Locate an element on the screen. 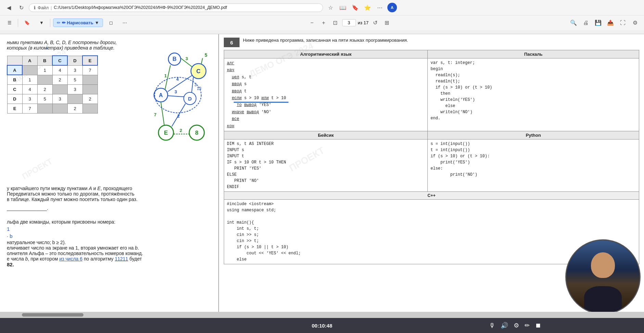 The height and width of the screenshot is (333, 644). status-icons: 🎙 🔊 ⚙ ✏ ⏹ is located at coordinates (515, 325).